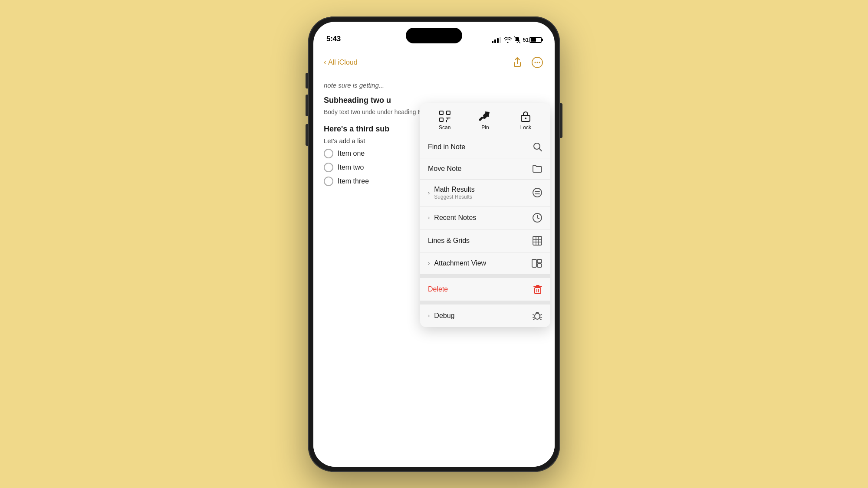  What do you see at coordinates (538, 289) in the screenshot?
I see `trash-icon` at bounding box center [538, 289].